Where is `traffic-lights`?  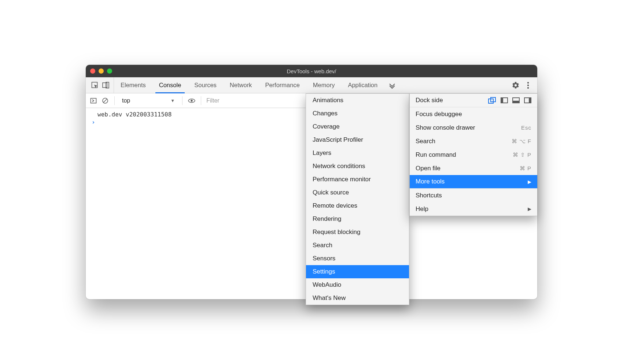 traffic-lights is located at coordinates (101, 71).